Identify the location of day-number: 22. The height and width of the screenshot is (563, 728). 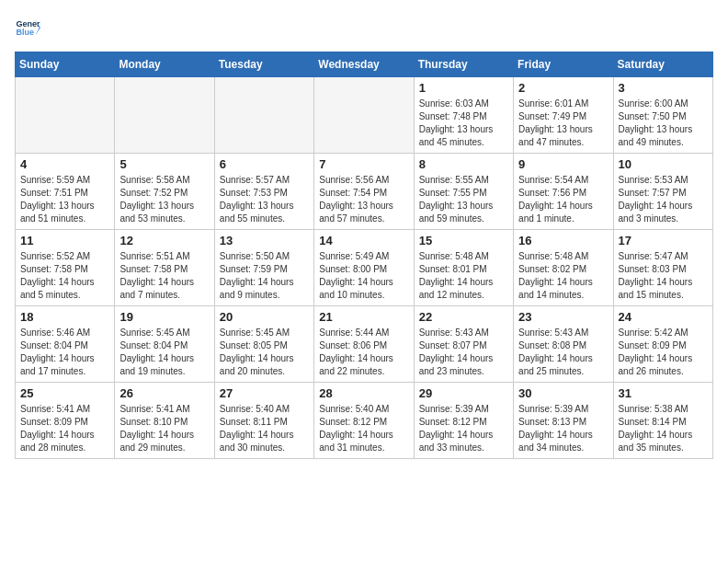
(463, 316).